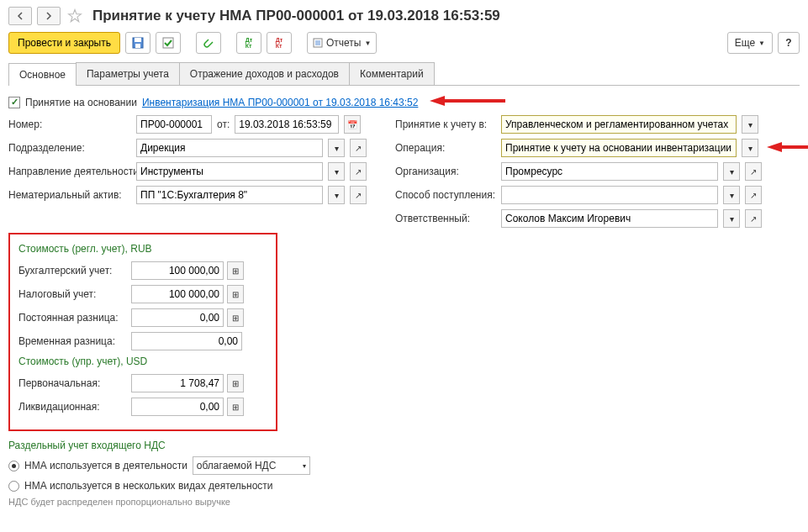 The width and height of the screenshot is (808, 532). Describe the element at coordinates (352, 124) in the screenshot. I see `calendar-icon: 📅` at that location.